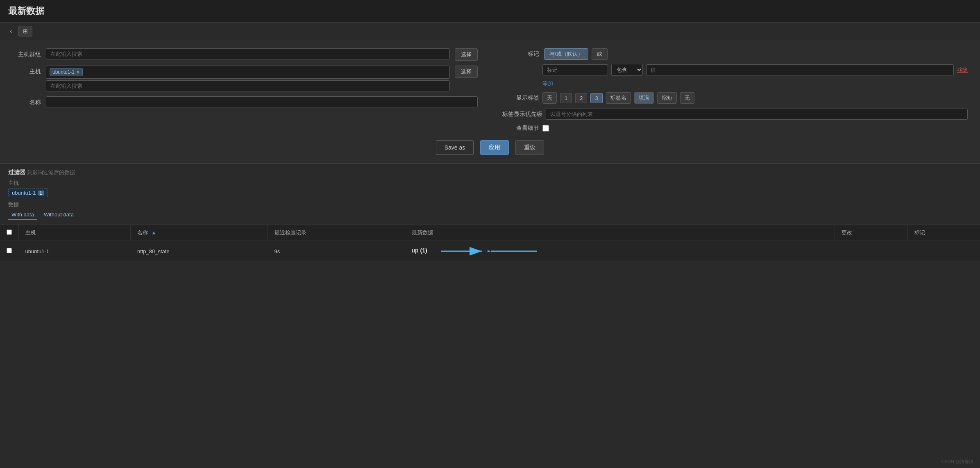 This screenshot has width=980, height=468. What do you see at coordinates (490, 183) in the screenshot?
I see `host-filter-label: 主机` at bounding box center [490, 183].